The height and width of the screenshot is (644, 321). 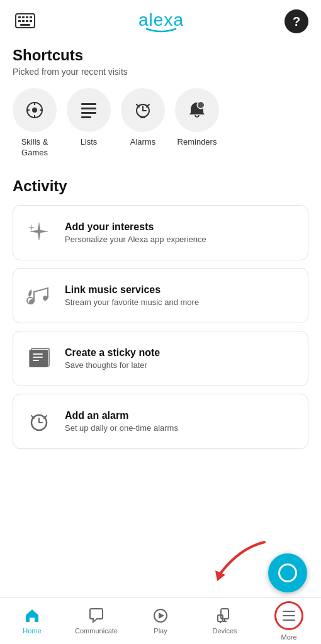 I want to click on nav-item-more: More, so click(x=289, y=621).